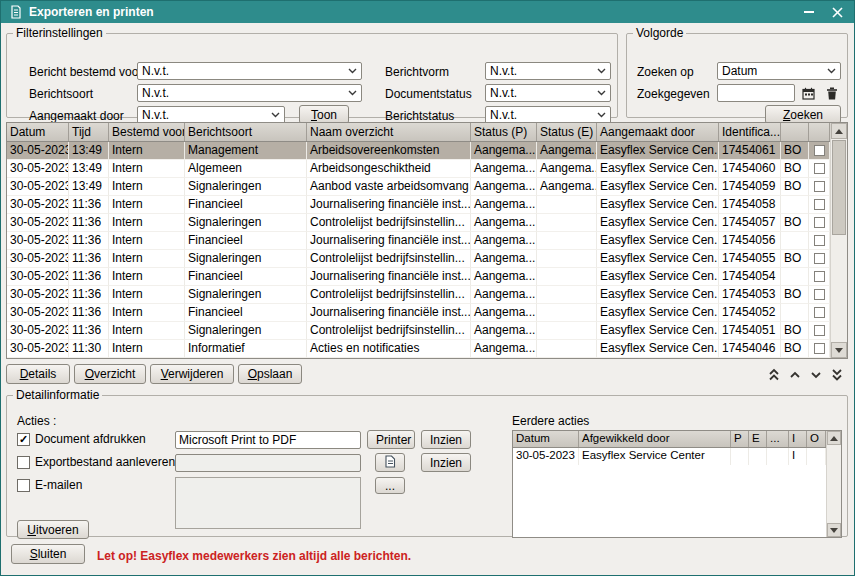 The width and height of the screenshot is (855, 576). Describe the element at coordinates (548, 93) in the screenshot. I see `documentstatus-select: N.v.t.` at that location.